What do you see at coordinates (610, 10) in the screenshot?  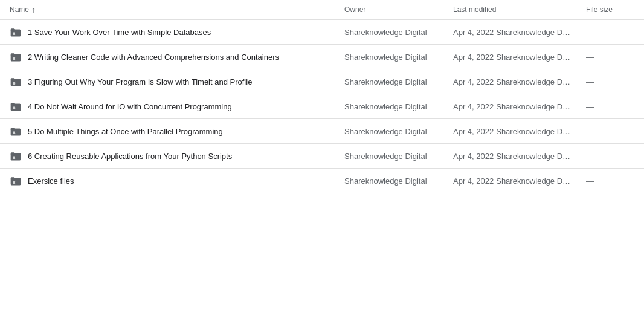 I see `filesize-column-header: File size` at bounding box center [610, 10].